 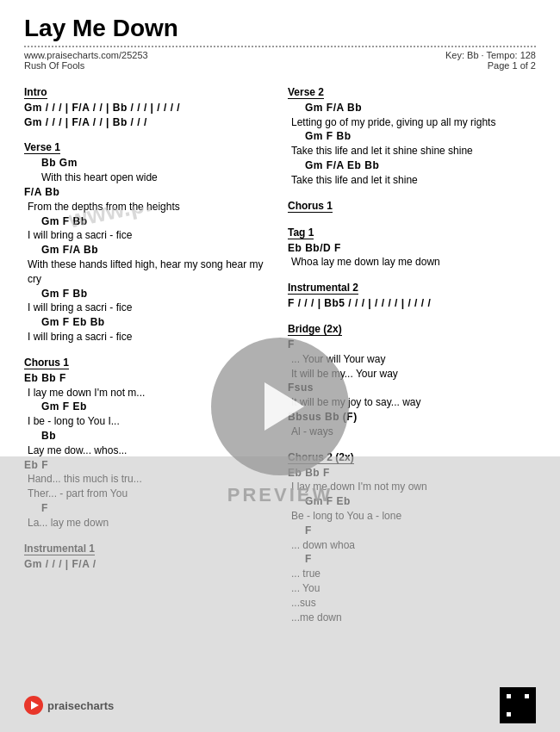 What do you see at coordinates (320, 458) in the screenshot?
I see `chorus2-title: Chorus 2 (2x)` at bounding box center [320, 458].